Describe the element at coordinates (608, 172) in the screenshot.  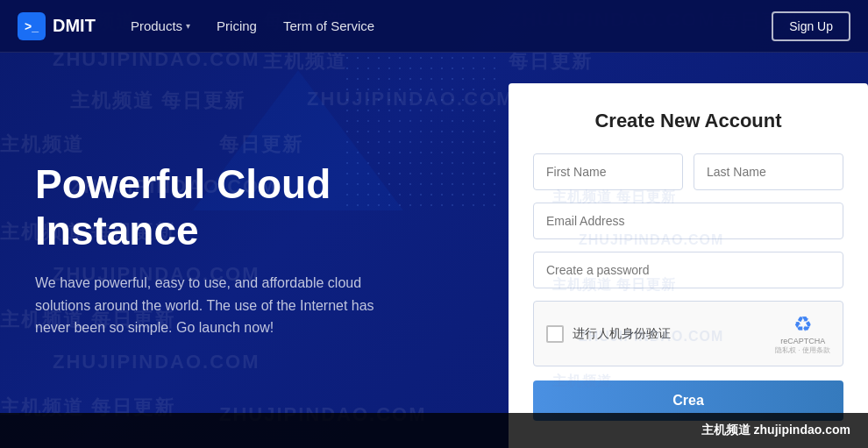
I see `first-name-input` at that location.